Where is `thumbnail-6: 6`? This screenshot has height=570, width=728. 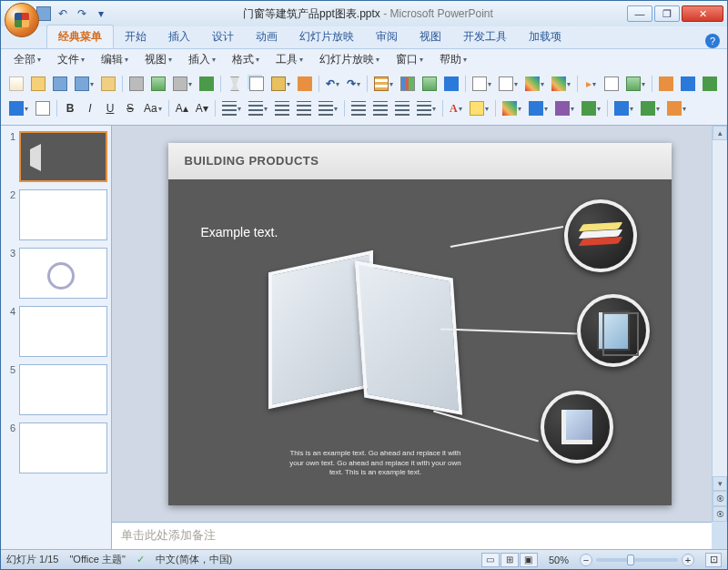 thumbnail-6: 6 is located at coordinates (56, 448).